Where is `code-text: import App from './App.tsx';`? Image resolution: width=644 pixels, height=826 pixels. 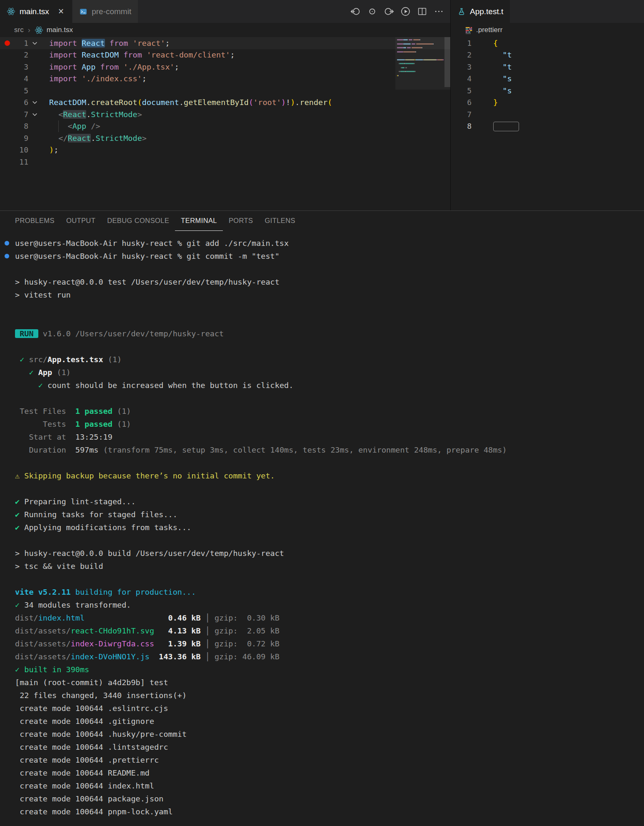 code-text: import App from './App.tsx'; is located at coordinates (110, 67).